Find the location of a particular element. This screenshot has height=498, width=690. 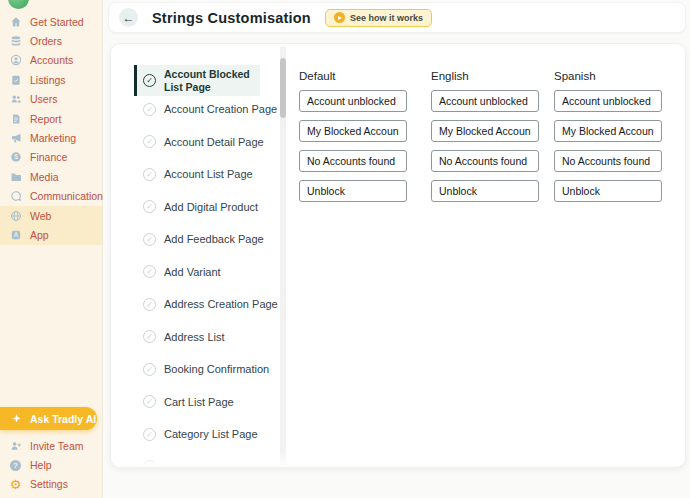

megaphone-icon is located at coordinates (16, 138).